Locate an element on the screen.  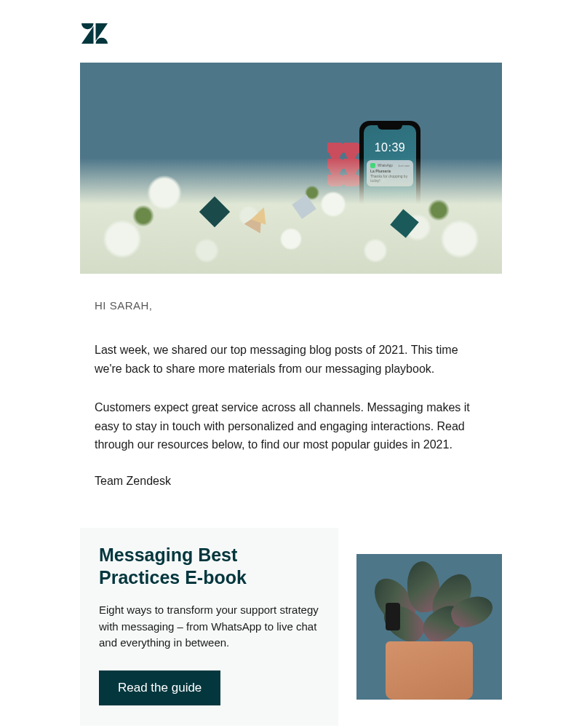
greeting: HI SARAH, is located at coordinates (291, 306).